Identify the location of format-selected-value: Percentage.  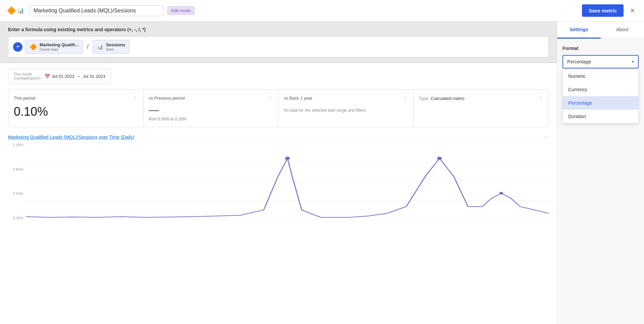
(579, 62).